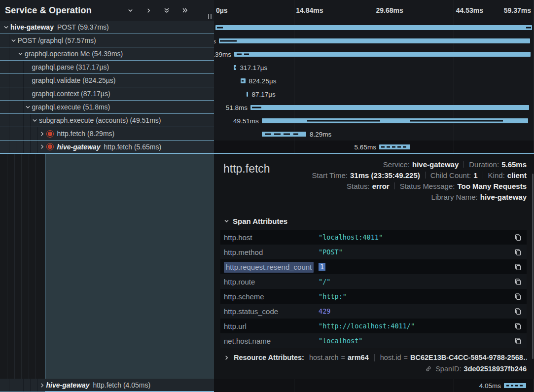 The width and height of the screenshot is (534, 392). Describe the element at coordinates (374, 107) in the screenshot. I see `timeline-row: 51.8ms` at that location.